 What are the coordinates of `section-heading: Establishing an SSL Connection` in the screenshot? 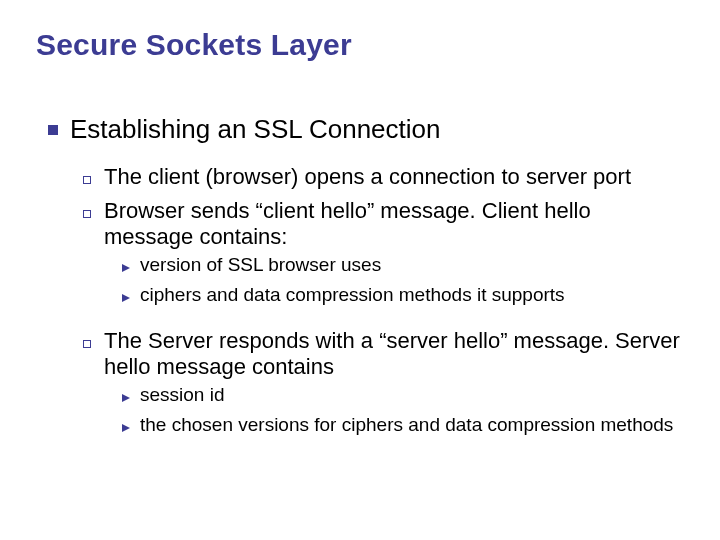 It's located at (375, 129).